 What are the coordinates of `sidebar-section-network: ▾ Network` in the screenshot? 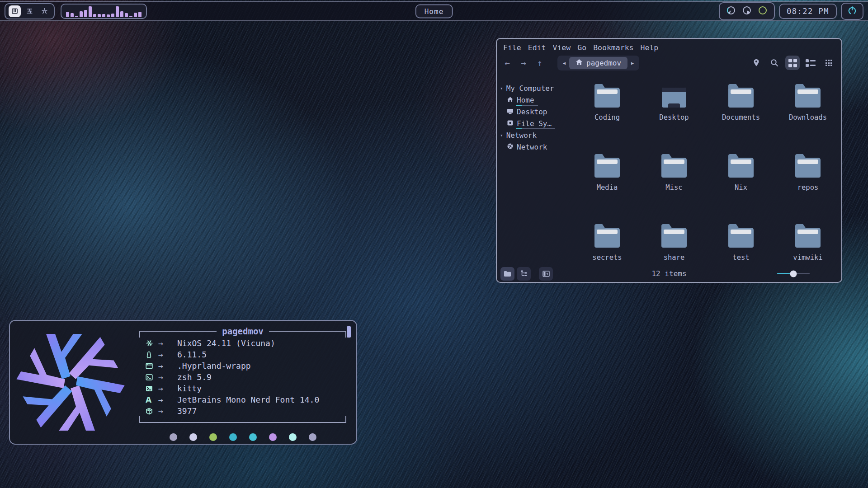 It's located at (533, 135).